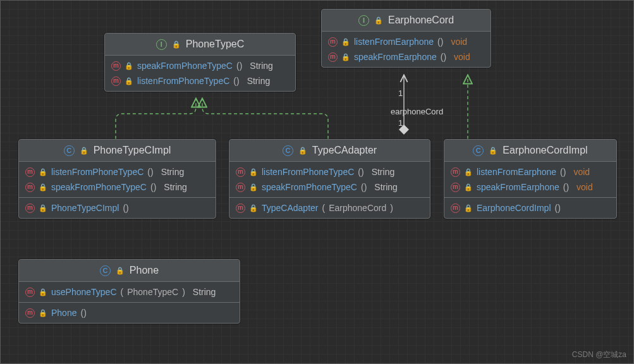 The image size is (634, 364). Describe the element at coordinates (545, 150) in the screenshot. I see `class-title: EarphoneCordImpl` at that location.